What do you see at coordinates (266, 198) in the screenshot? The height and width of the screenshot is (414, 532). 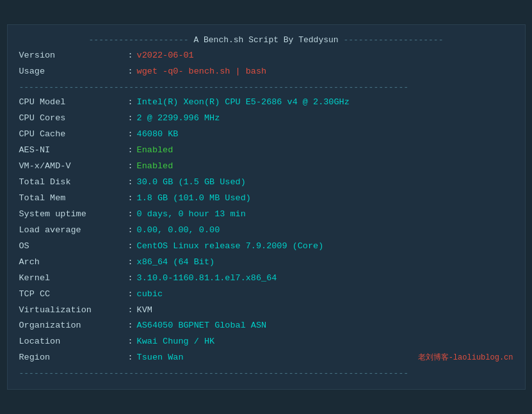 I see `total-mem-row: Total Mem : 1.8 GB (101.0 MB Used)` at bounding box center [266, 198].